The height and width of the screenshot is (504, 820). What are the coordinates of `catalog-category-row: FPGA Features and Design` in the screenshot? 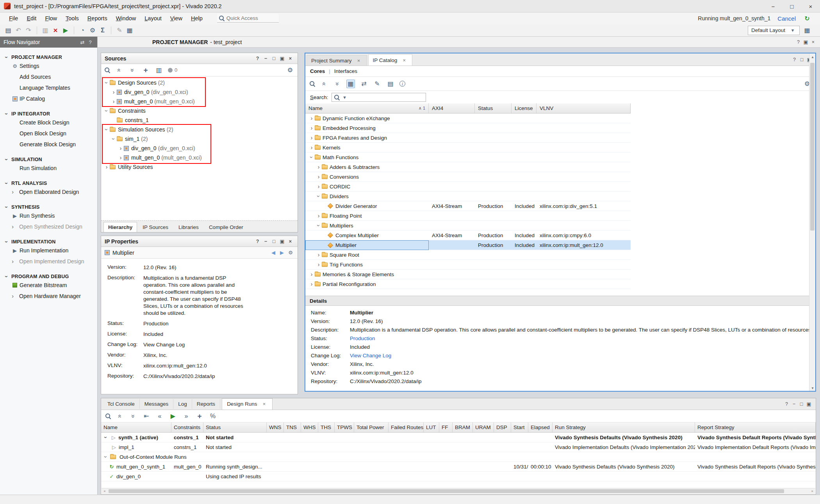 It's located at (468, 138).